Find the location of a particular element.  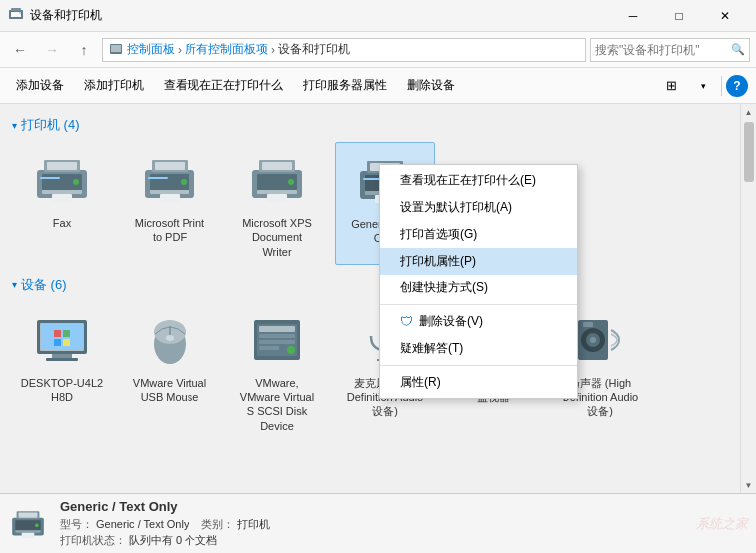

printer-status-label: 打印机状态： is located at coordinates (93, 540).